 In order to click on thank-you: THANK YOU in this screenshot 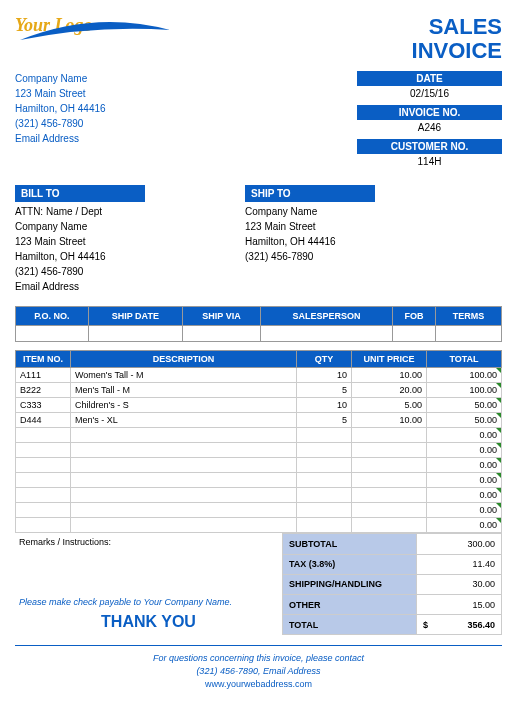, I will do `click(148, 622)`.